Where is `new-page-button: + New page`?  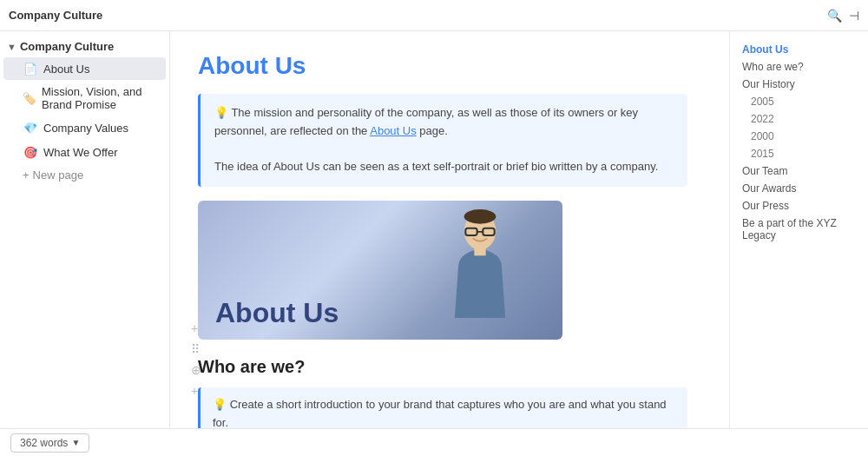
new-page-button: + New page is located at coordinates (85, 175).